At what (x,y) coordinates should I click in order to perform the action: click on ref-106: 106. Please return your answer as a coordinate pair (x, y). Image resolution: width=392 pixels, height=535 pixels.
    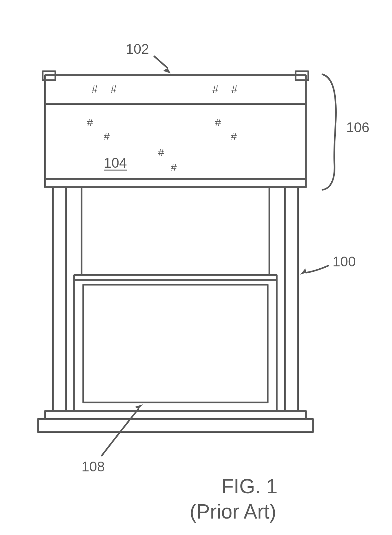
    Looking at the image, I should click on (358, 128).